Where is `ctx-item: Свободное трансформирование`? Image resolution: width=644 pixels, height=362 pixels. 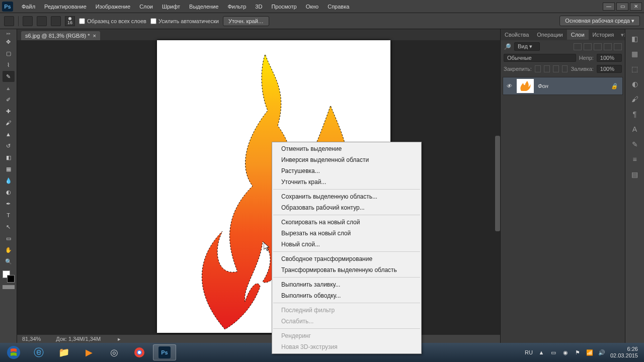 ctx-item: Свободное трансформирование is located at coordinates (347, 259).